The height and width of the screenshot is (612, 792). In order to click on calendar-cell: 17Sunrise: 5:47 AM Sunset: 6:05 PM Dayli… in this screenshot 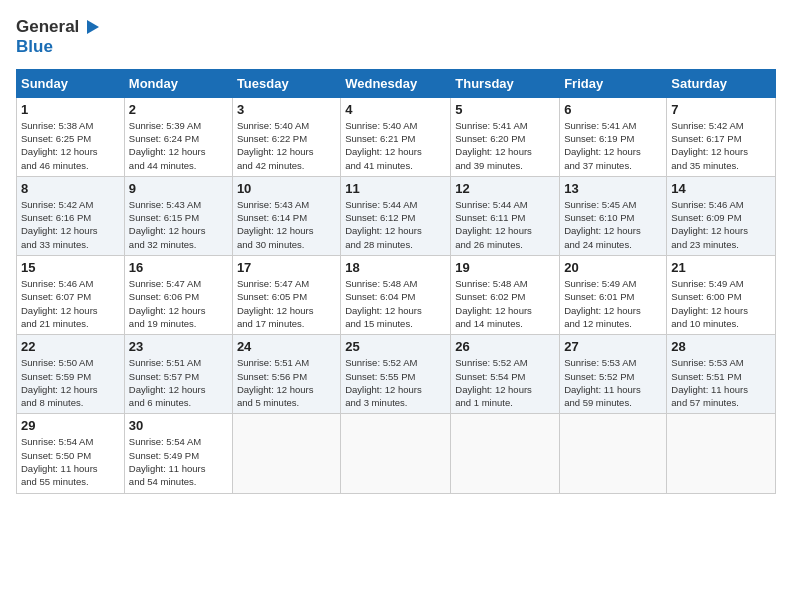, I will do `click(286, 296)`.